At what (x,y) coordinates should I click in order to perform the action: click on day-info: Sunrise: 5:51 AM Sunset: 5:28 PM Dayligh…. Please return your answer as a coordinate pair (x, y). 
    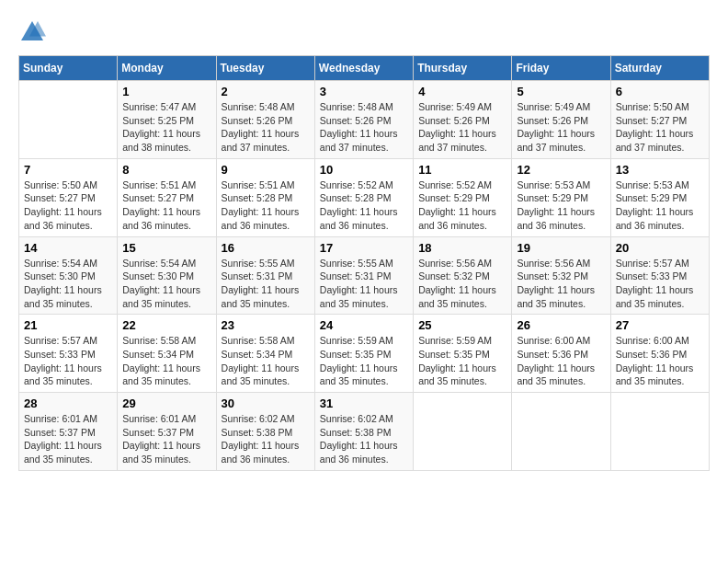
    Looking at the image, I should click on (266, 206).